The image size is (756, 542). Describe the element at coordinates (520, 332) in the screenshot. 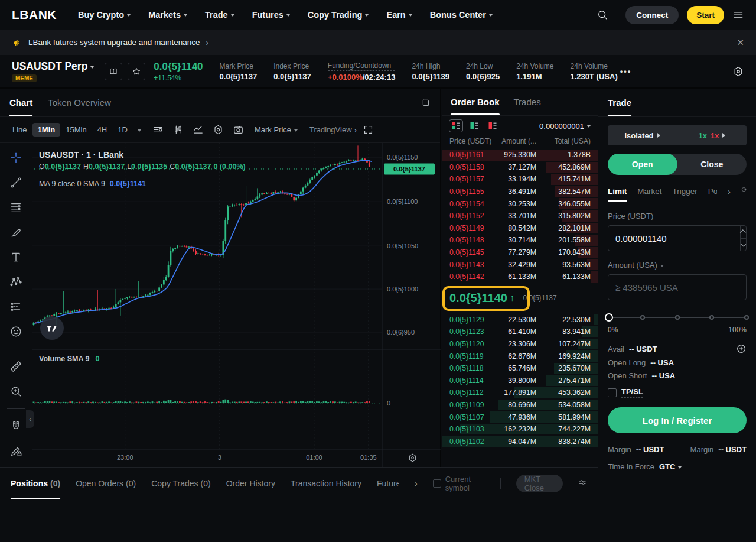

I see `bid-row: 0.0{5}112361.410M83.941M` at that location.